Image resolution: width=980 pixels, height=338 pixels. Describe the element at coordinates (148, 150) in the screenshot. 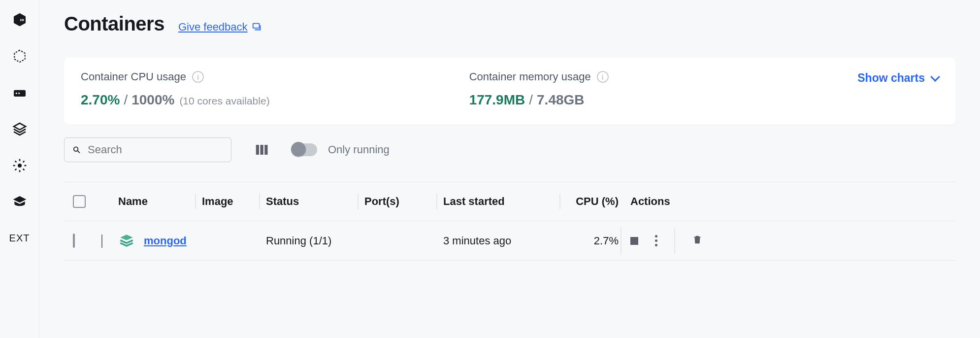

I see `search-box` at that location.